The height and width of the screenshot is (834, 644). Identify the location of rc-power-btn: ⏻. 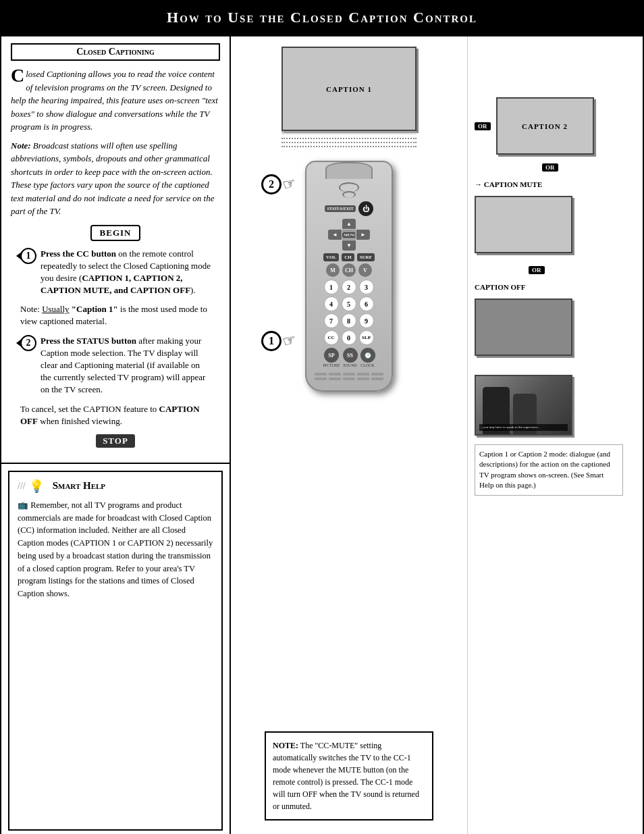
(366, 209).